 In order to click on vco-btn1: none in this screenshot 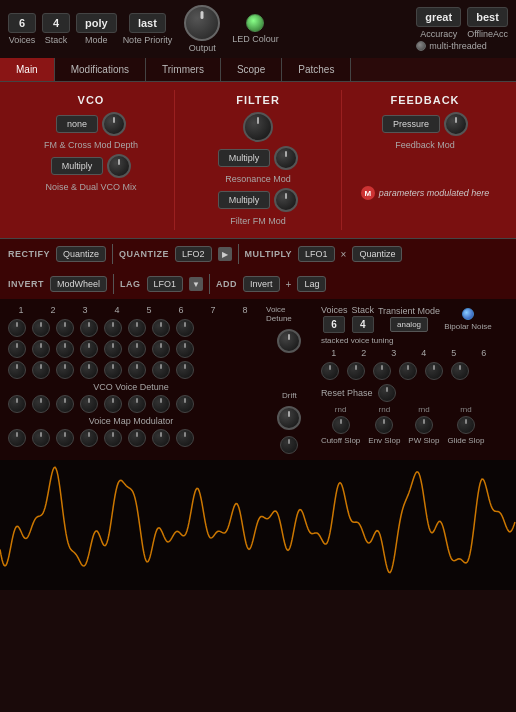, I will do `click(77, 124)`.